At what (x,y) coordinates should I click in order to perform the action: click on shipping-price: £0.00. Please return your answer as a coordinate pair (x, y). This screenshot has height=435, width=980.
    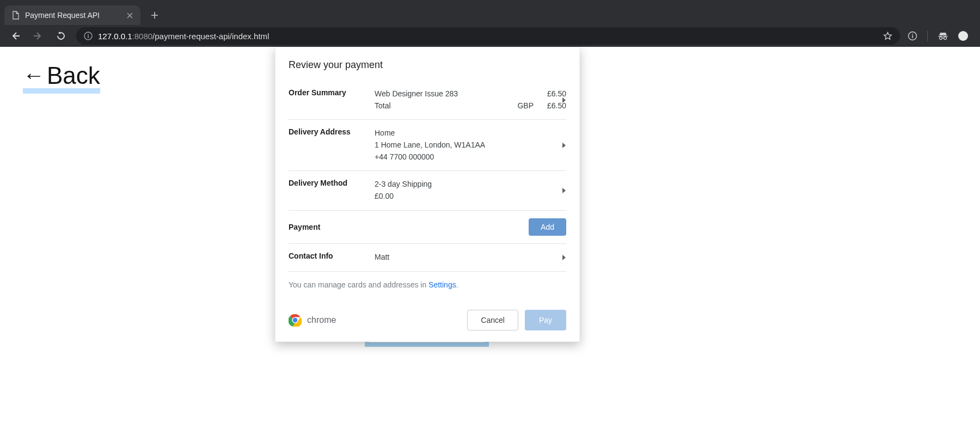
    Looking at the image, I should click on (470, 197).